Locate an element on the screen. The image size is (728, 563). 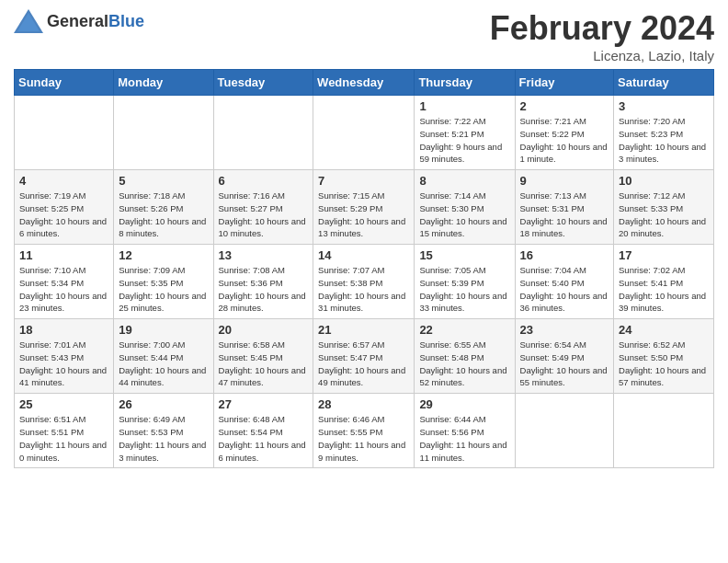
day-info: Sunrise: 7:09 AM Sunset: 5:35 PM Dayligh… is located at coordinates (164, 289).